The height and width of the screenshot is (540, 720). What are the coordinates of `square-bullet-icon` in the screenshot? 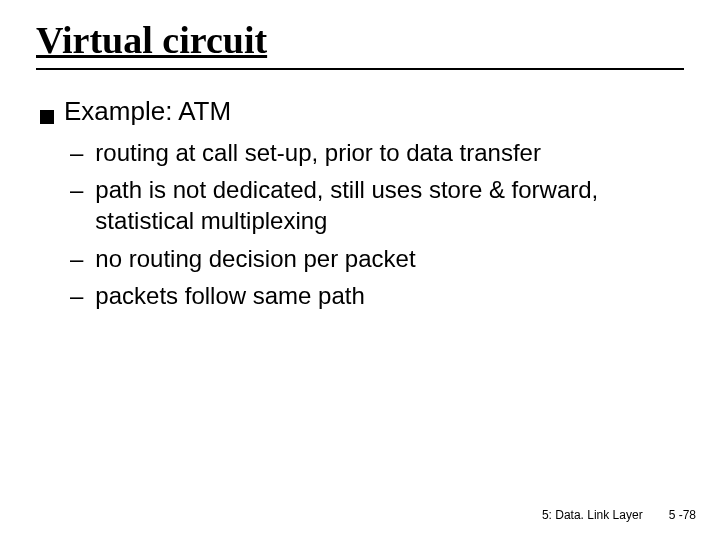 It's located at (47, 117).